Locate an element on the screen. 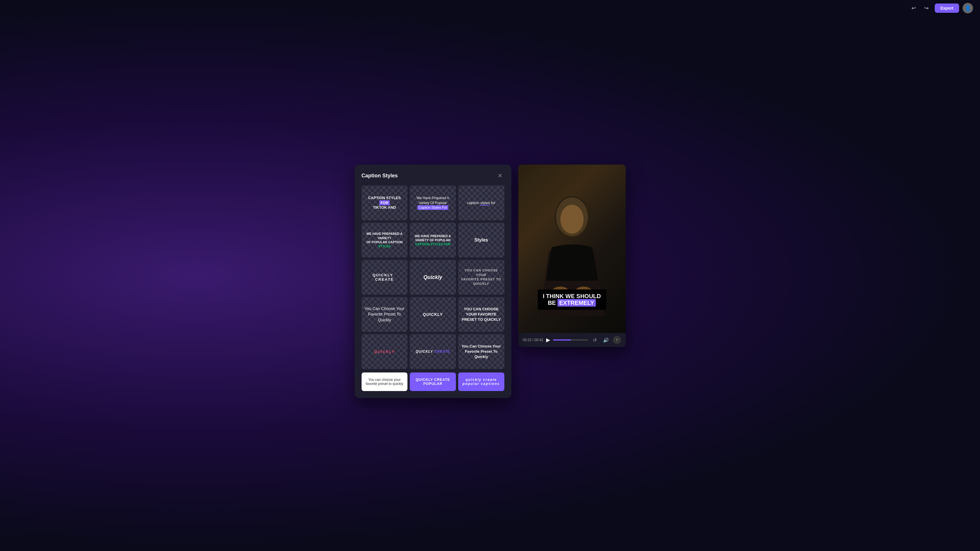 This screenshot has height=551, width=980. video-panel: I THINK WE SHOULD BE EXTREMELY 00:22 / 0… is located at coordinates (572, 256).